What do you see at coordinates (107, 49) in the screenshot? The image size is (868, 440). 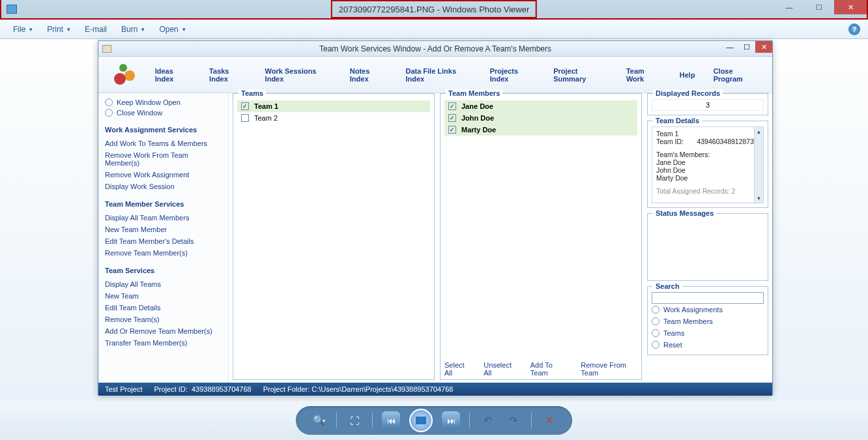 I see `java-icon` at bounding box center [107, 49].